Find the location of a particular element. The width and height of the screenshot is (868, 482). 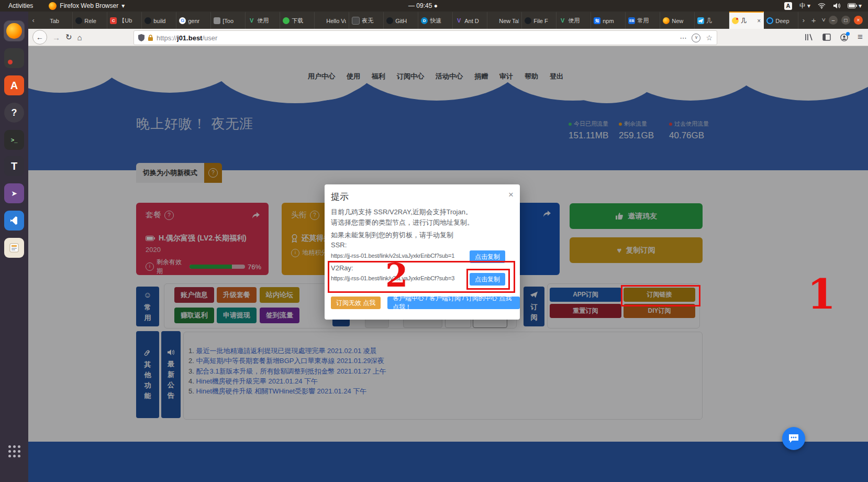

telegram-favicon is located at coordinates (700, 21).